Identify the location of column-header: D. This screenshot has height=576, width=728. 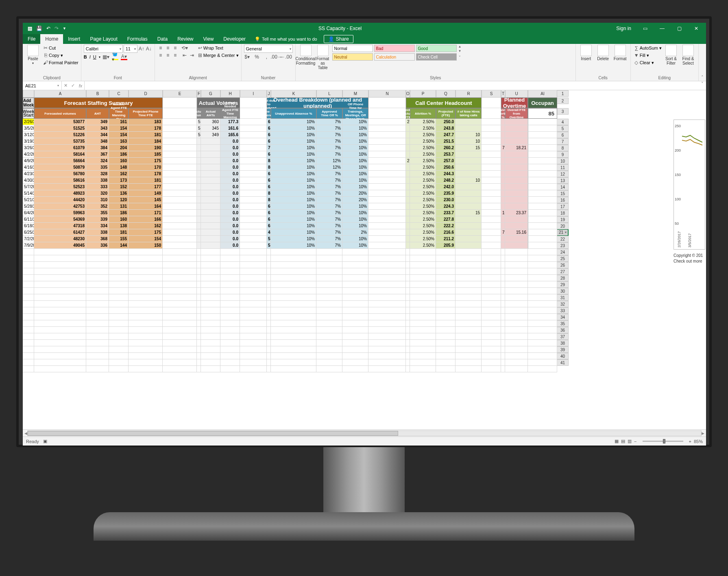
(146, 94).